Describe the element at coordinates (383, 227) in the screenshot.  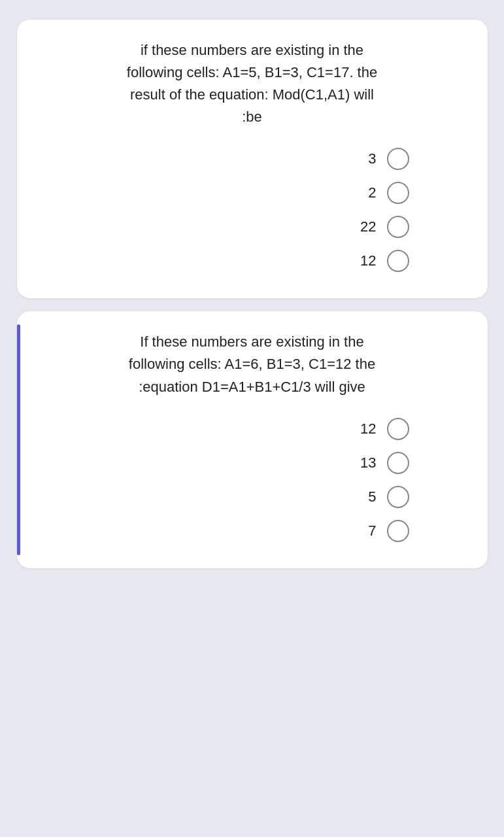
I see `option-item: 22` at that location.